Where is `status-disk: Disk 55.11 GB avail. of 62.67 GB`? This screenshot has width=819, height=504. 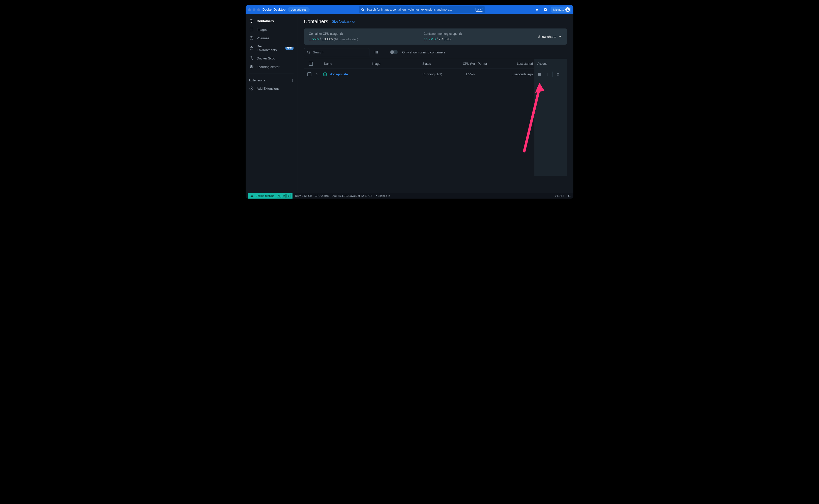
status-disk: Disk 55.11 GB avail. of 62.67 GB is located at coordinates (352, 196).